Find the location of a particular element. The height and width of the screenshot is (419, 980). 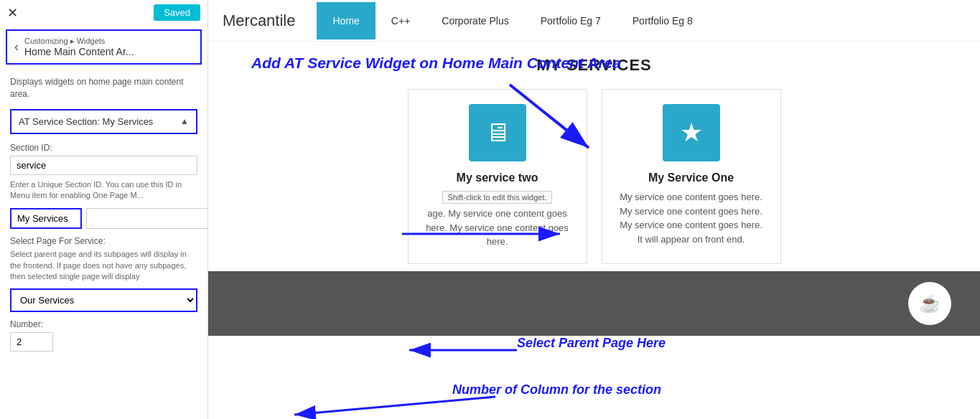

widget-section-box: AT Service Section: My Services ▲ is located at coordinates (103, 122).